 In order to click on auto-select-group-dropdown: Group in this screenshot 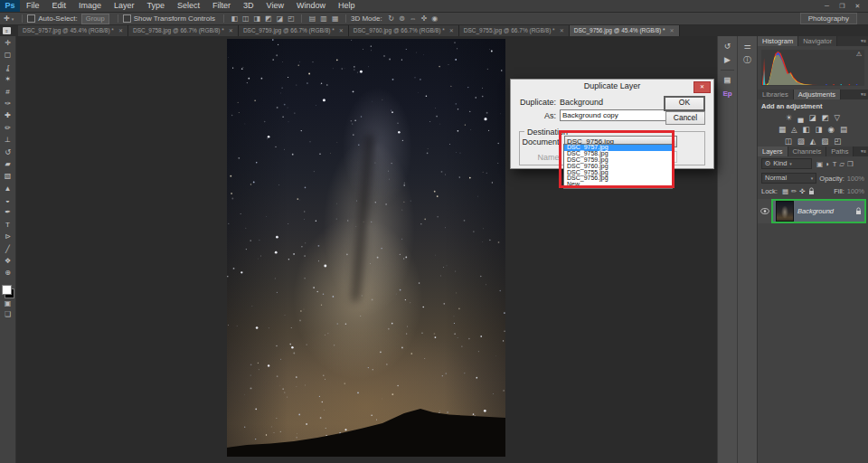, I will do `click(96, 19)`.